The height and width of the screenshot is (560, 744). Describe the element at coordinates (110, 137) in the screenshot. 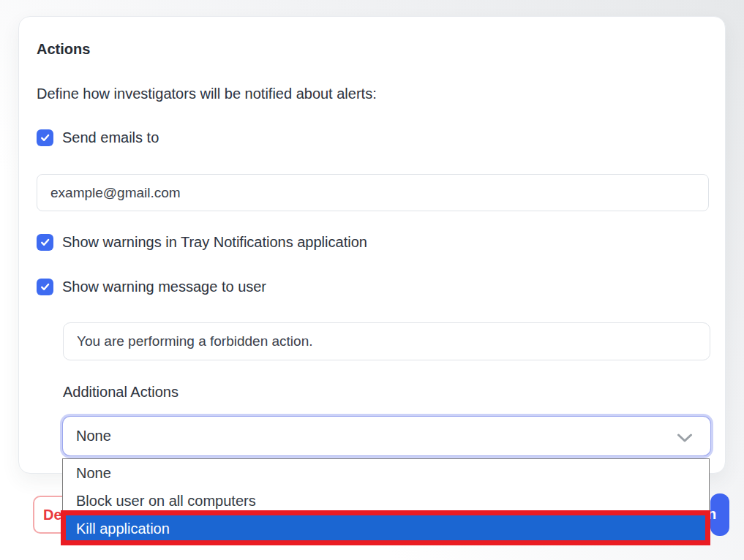

I see `send-emails-label: Send emails to` at that location.